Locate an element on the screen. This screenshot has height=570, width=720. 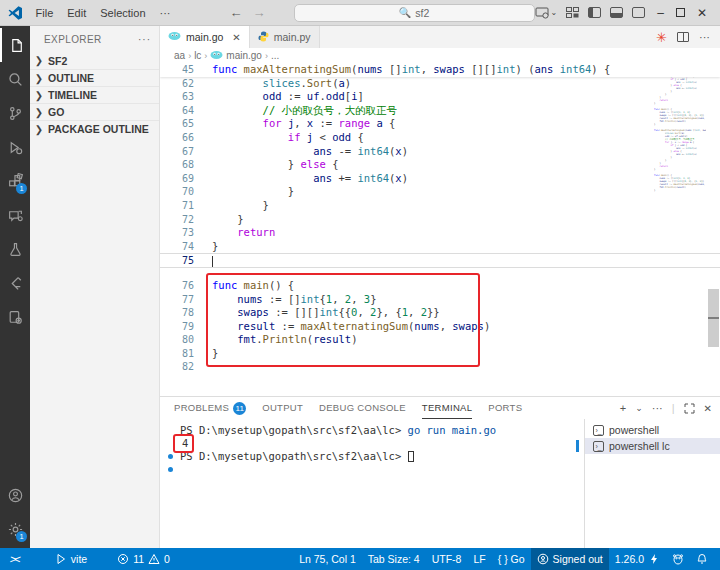
menu-file: File is located at coordinates (45, 13).